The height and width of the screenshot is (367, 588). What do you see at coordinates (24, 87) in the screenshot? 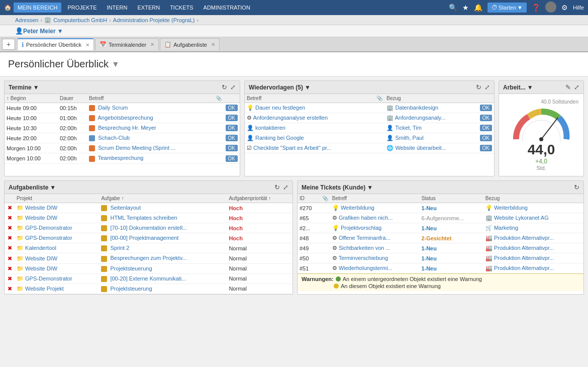
I see `termine-title: Termine ▼` at bounding box center [24, 87].